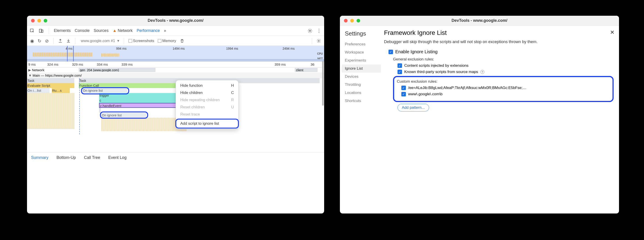  What do you see at coordinates (192, 86) in the screenshot?
I see `ctx-label: Hide function` at bounding box center [192, 86].